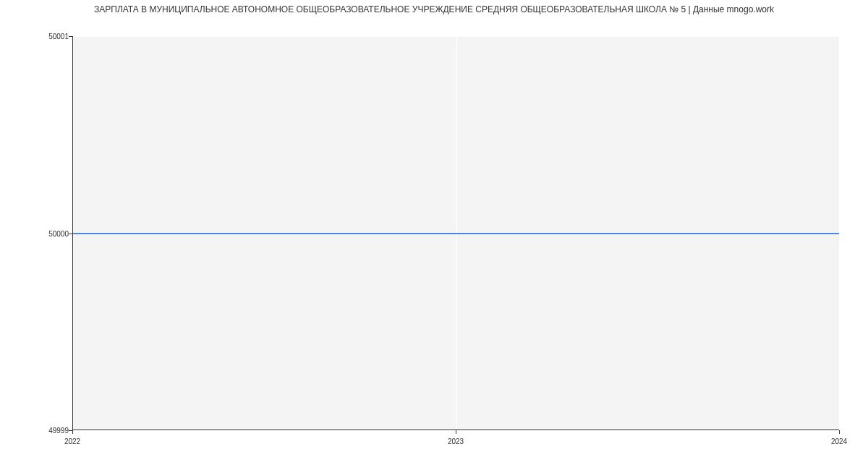  What do you see at coordinates (51, 431) in the screenshot?
I see `y-axis-tick-label: 49999` at bounding box center [51, 431].